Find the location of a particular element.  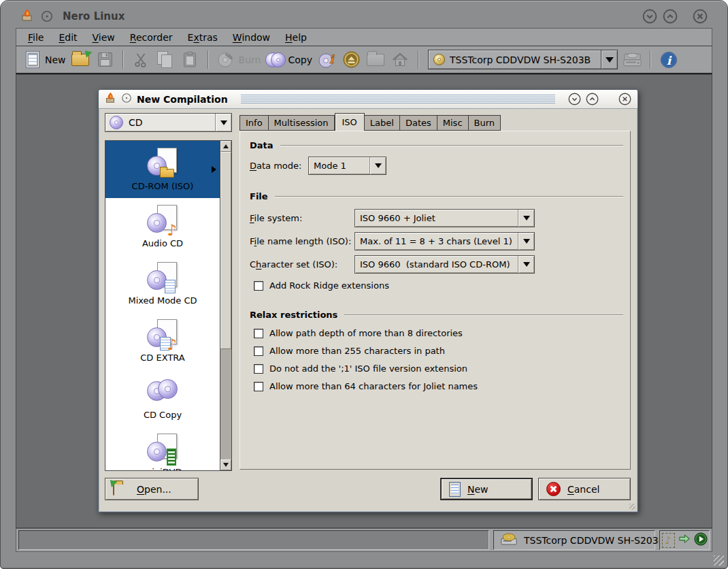

play-icon is located at coordinates (701, 540).